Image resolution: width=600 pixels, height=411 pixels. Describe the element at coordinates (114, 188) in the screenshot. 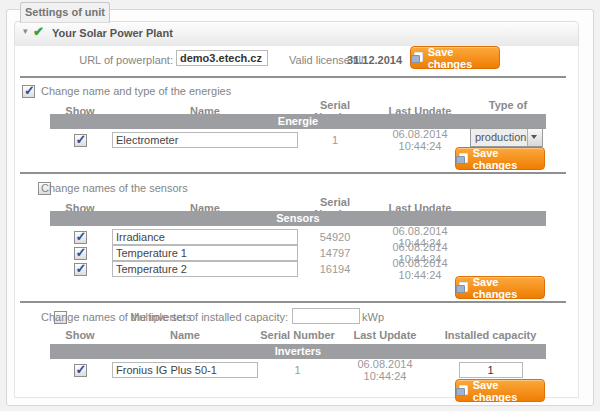

I see `sensors-section-label: Change names of the sensors` at that location.